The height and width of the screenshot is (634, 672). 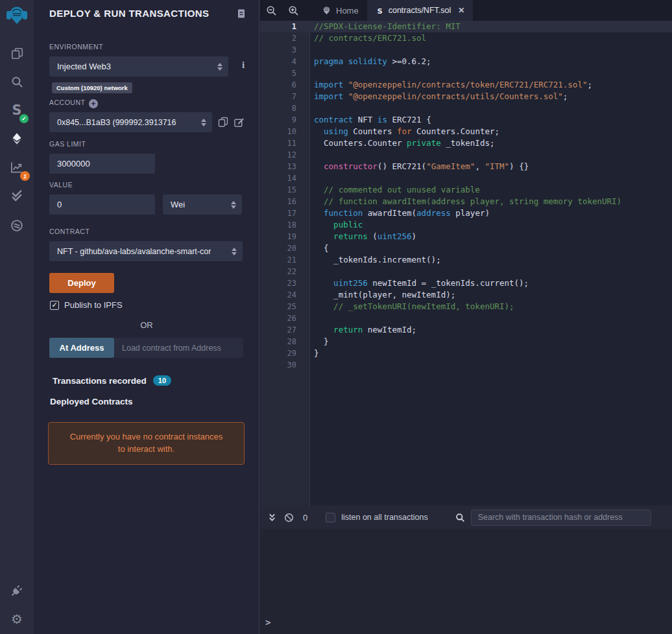 I want to click on code-line: 6import "@openzeppelin/contracts/token/E…, so click(x=466, y=85).